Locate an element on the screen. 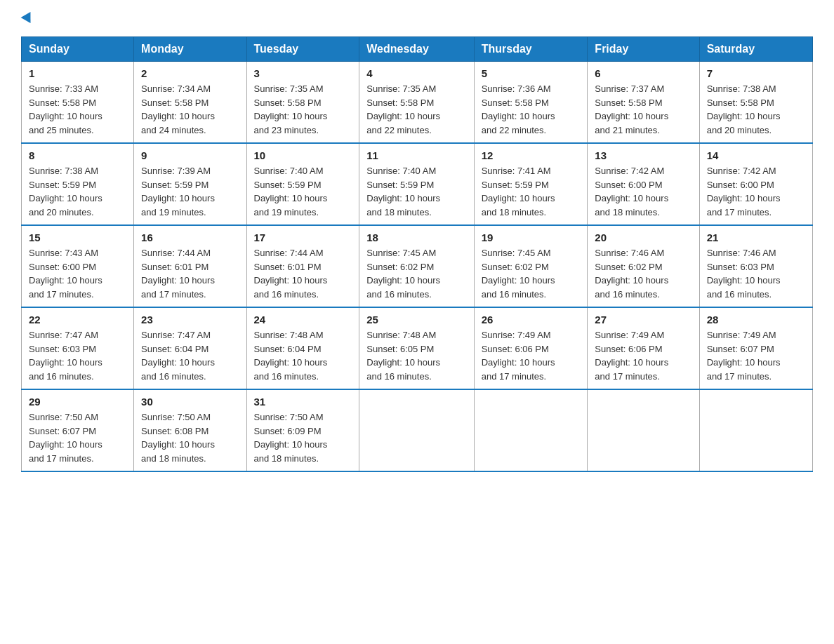  day-info: Sunrise: 7:40 AM Sunset: 5:59 PM Dayligh… is located at coordinates (303, 192).